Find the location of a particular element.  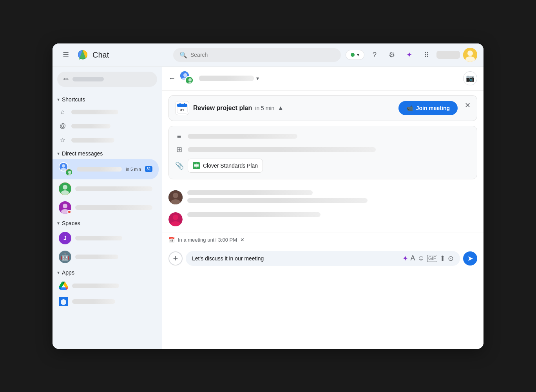

google-chat-logo is located at coordinates (83, 55).